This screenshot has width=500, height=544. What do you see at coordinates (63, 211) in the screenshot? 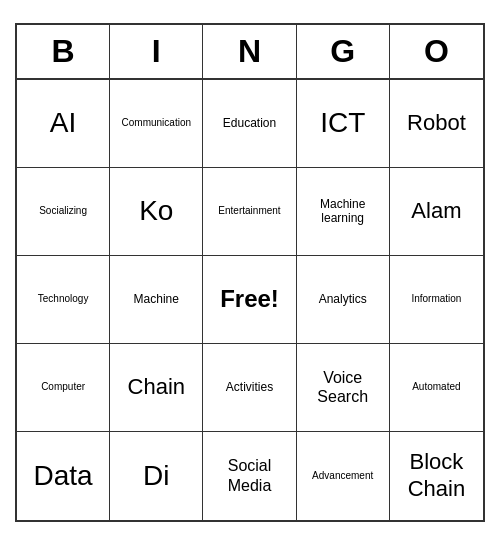
I see `bingo-cell-text-5: Socializing` at bounding box center [63, 211].